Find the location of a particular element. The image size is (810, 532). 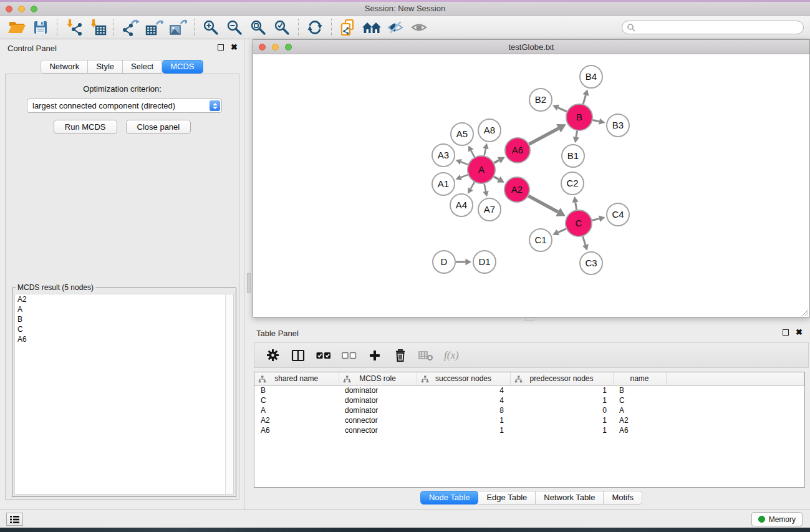

delete-columns-button is located at coordinates (400, 355).